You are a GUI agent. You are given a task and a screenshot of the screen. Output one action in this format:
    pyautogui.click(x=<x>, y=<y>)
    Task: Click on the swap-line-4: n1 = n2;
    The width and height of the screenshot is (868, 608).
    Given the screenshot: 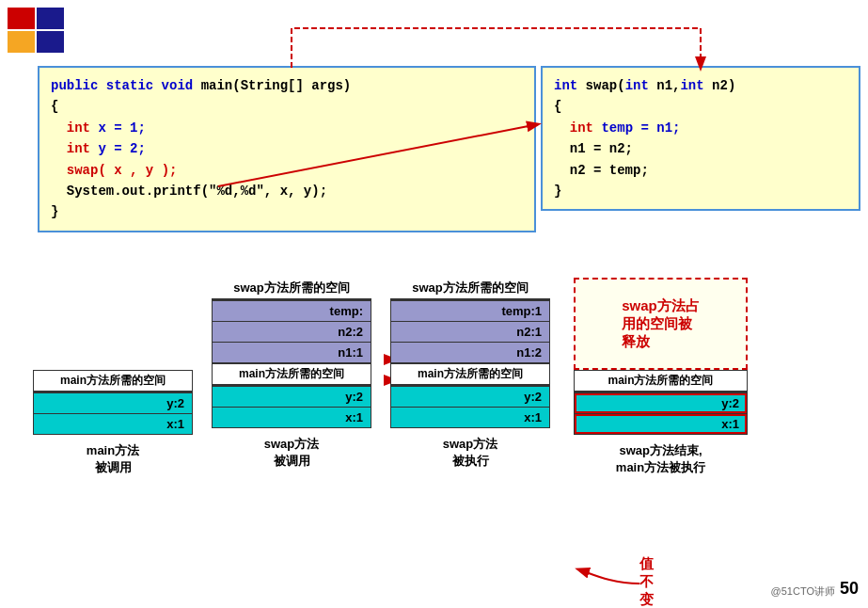 What is the action you would take?
    pyautogui.click(x=701, y=149)
    